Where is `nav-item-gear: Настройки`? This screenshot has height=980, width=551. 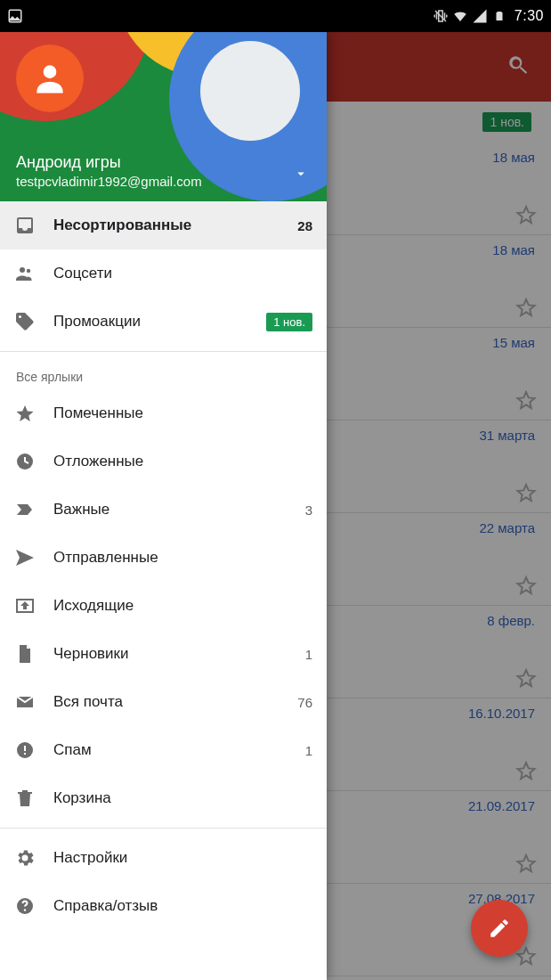 nav-item-gear: Настройки is located at coordinates (164, 858).